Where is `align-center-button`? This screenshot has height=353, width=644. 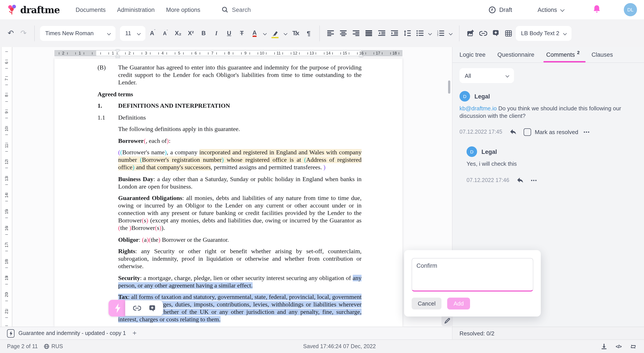
align-center-button is located at coordinates (343, 33).